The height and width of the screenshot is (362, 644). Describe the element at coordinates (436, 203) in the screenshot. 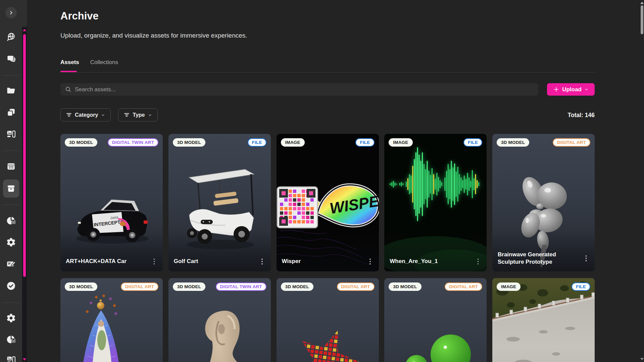

I see `asset-card-when-are-you-1: IMAGE FILE When_Are_You_1` at that location.